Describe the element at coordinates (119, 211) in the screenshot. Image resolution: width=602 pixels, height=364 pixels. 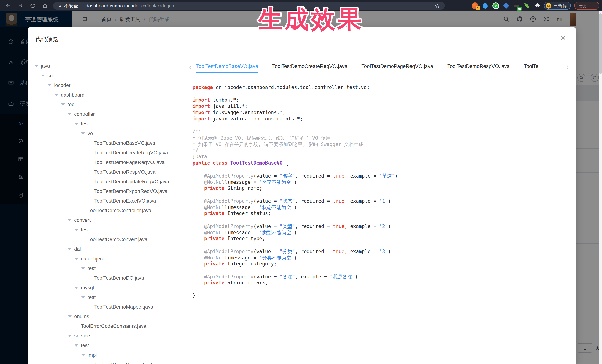
I see `tree-file-label: ToolTestDemoController.java` at that location.